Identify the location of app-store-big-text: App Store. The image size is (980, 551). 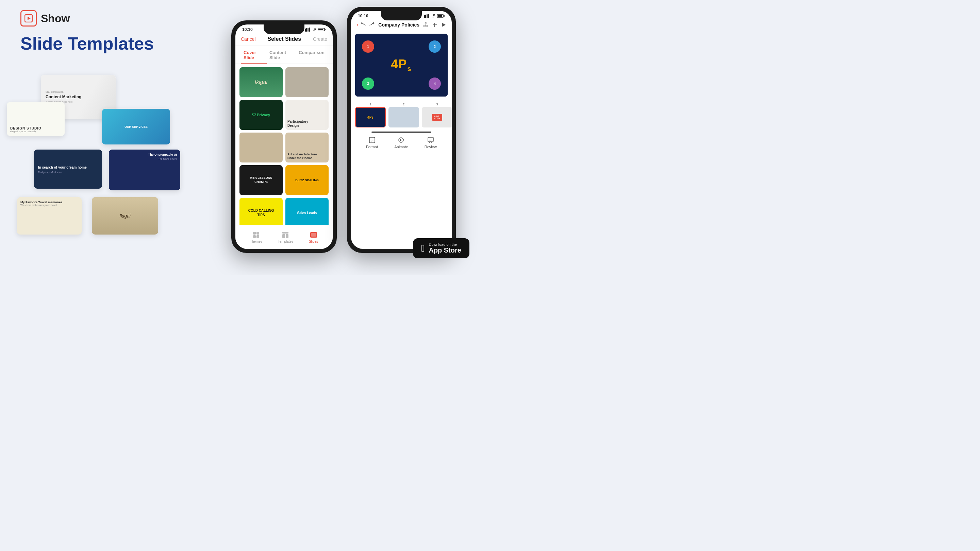
(445, 250).